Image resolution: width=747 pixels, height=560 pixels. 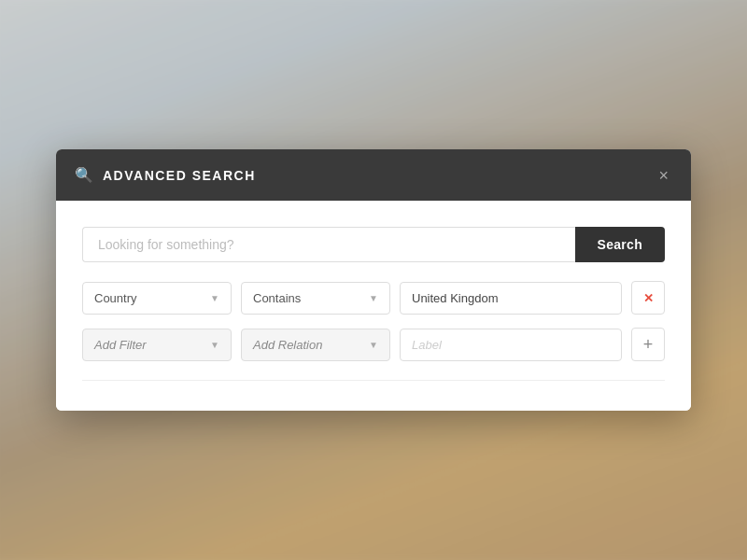 What do you see at coordinates (374, 299) in the screenshot?
I see `operator-chevron-icon: ▼` at bounding box center [374, 299].